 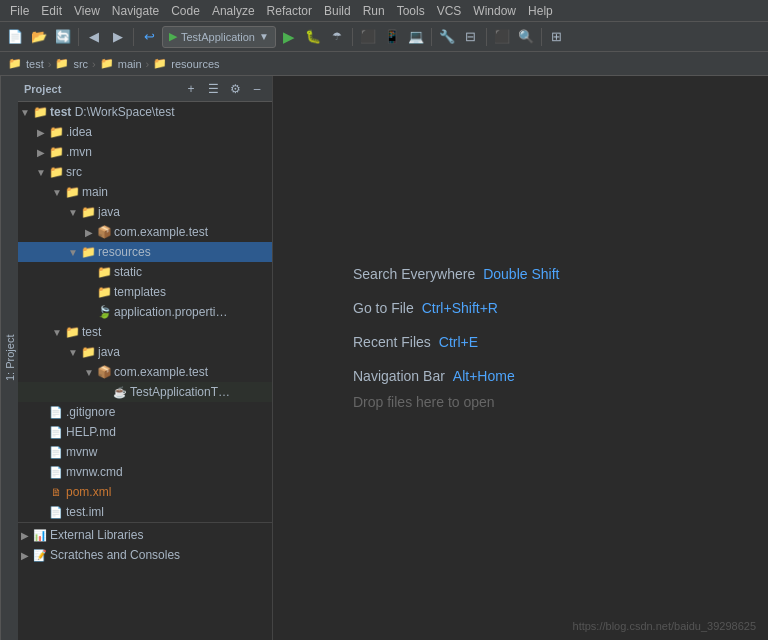 I want to click on menu-navigate: Navigate, so click(x=136, y=11).